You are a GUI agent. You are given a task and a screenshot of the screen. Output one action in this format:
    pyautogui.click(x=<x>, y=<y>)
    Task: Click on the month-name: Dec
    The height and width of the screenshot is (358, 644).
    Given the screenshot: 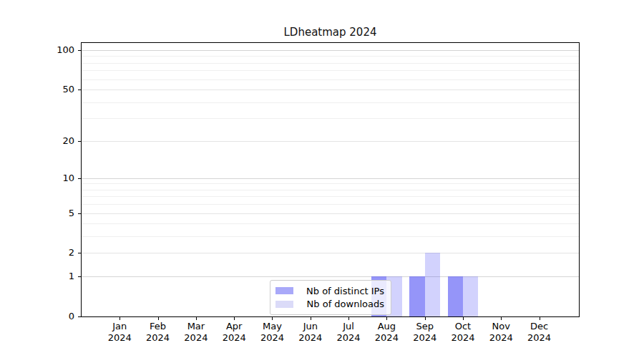 What is the action you would take?
    pyautogui.click(x=540, y=326)
    